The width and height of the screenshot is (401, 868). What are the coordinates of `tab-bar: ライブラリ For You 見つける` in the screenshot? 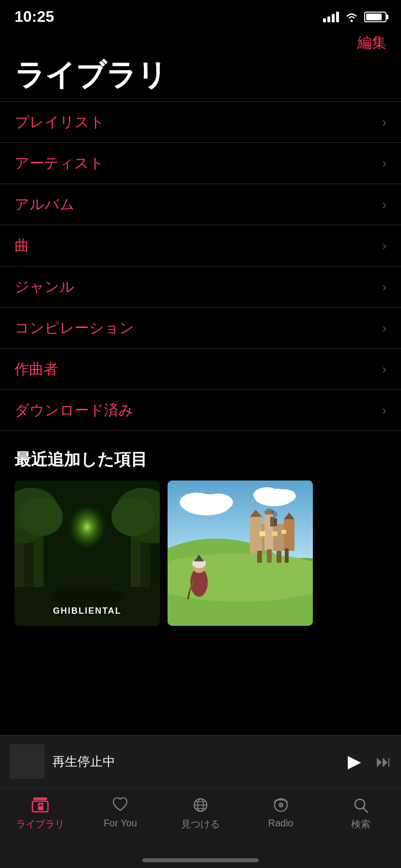 It's located at (200, 828).